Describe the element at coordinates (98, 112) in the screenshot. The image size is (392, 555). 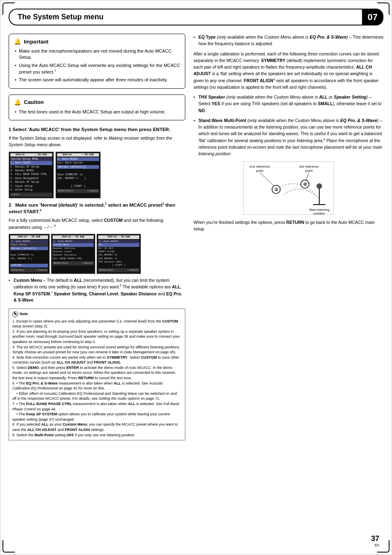
I see `list-item: The test tones used in the Auto MCACC Se…` at that location.